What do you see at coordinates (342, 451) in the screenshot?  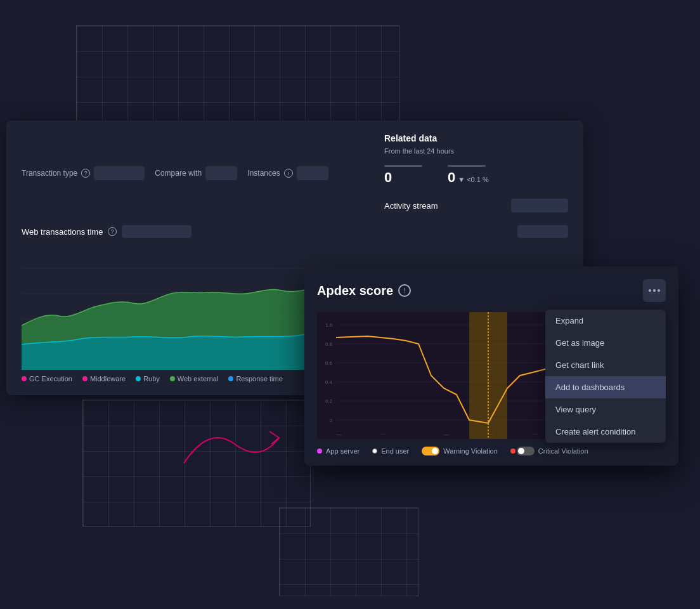 I see `app-server-label: App server` at bounding box center [342, 451].